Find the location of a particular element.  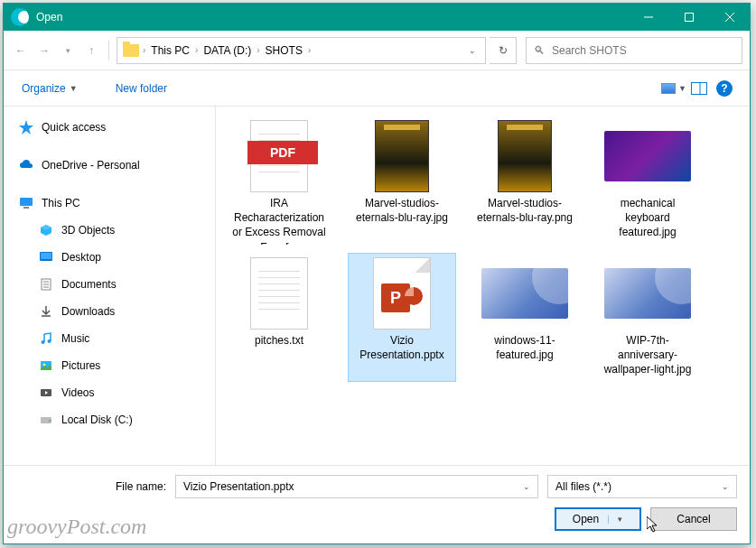

tree-downloads: Downloads is located at coordinates (109, 311).